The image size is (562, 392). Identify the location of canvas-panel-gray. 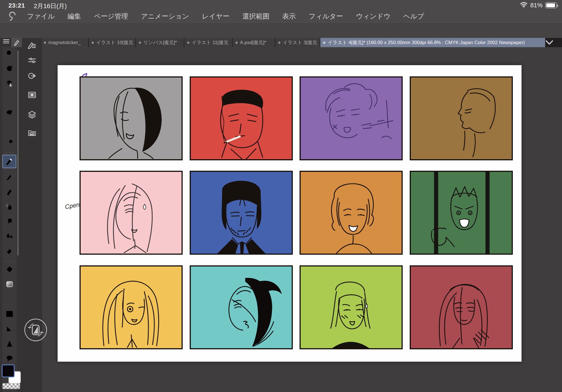
(131, 118).